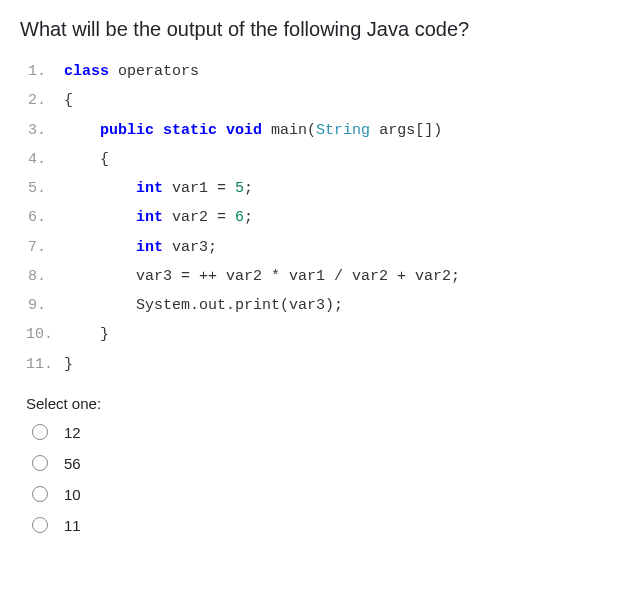  What do you see at coordinates (326, 526) in the screenshot?
I see `option-11: 11` at bounding box center [326, 526].